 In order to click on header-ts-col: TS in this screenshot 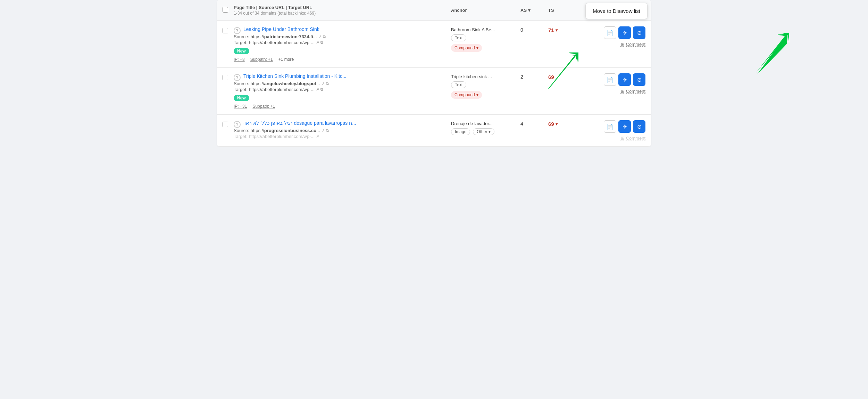, I will do `click(562, 10)`.